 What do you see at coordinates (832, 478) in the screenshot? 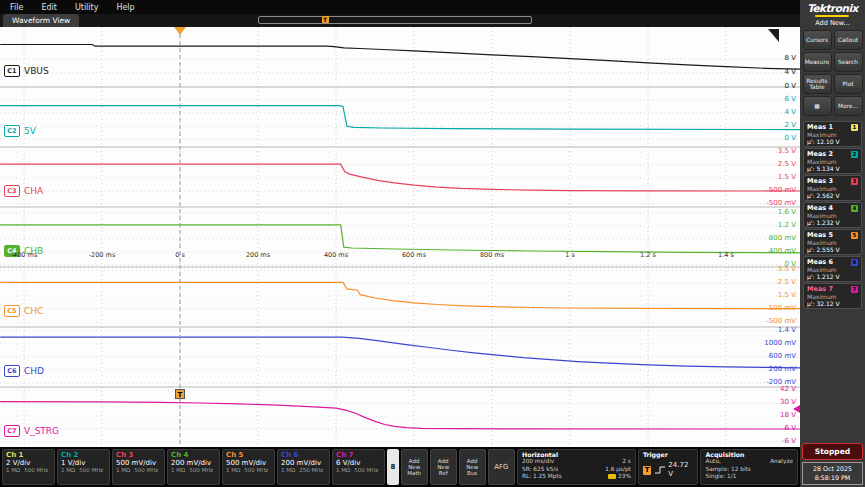
I see `time-label: 8:58:19 PM` at bounding box center [832, 478].